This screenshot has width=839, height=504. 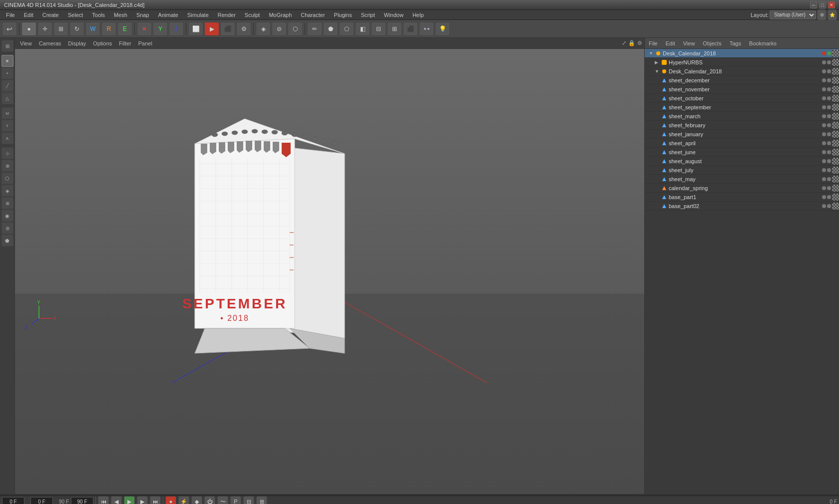 What do you see at coordinates (394, 15) in the screenshot?
I see `menu-window: Window` at bounding box center [394, 15].